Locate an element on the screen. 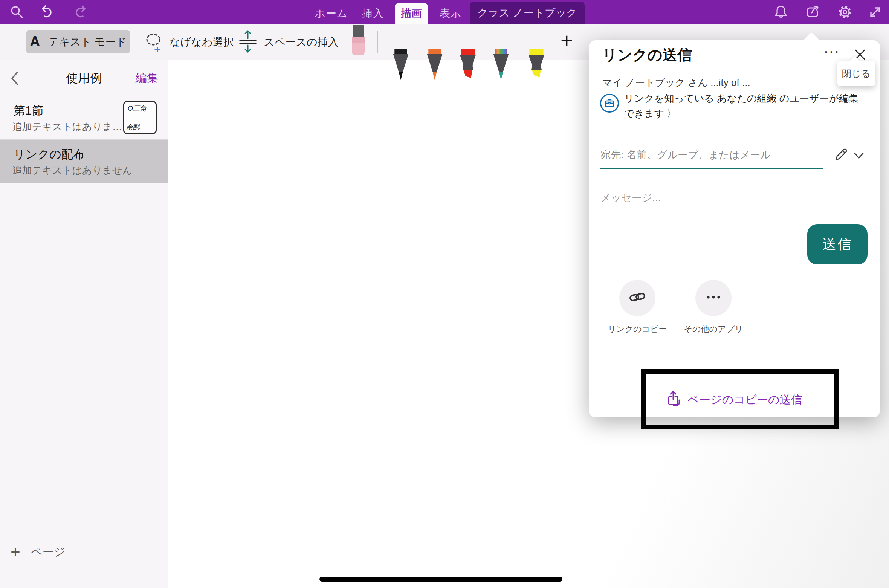  tab-class-notebook: クラス ノートブック is located at coordinates (527, 13).